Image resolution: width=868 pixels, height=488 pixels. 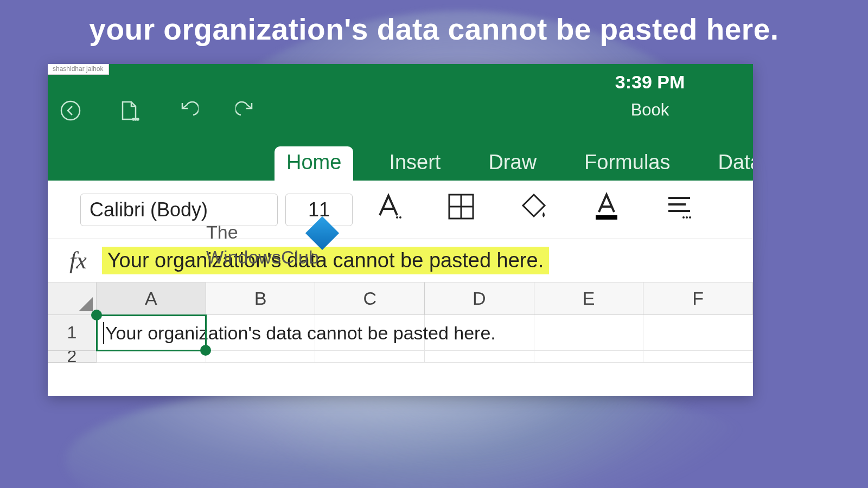 What do you see at coordinates (78, 69) in the screenshot?
I see `user-badge: shashidhar jalhok` at bounding box center [78, 69].